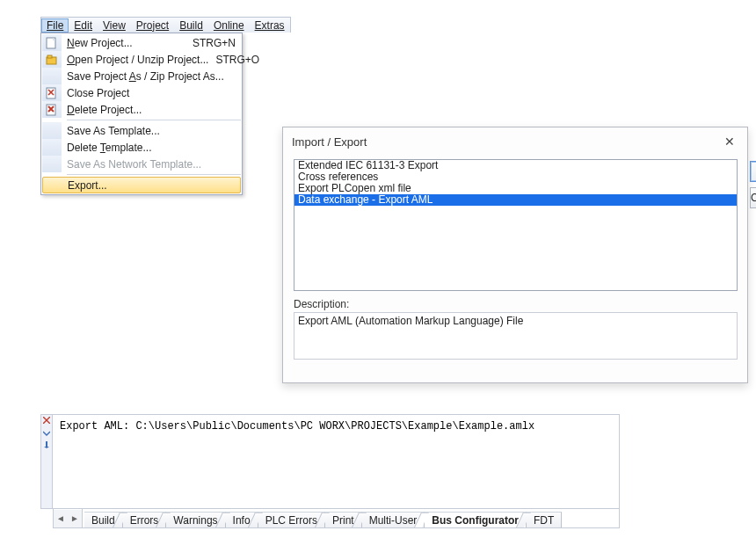 Image resolution: width=756 pixels, height=560 pixels. I want to click on menu-edit: Edit, so click(83, 25).